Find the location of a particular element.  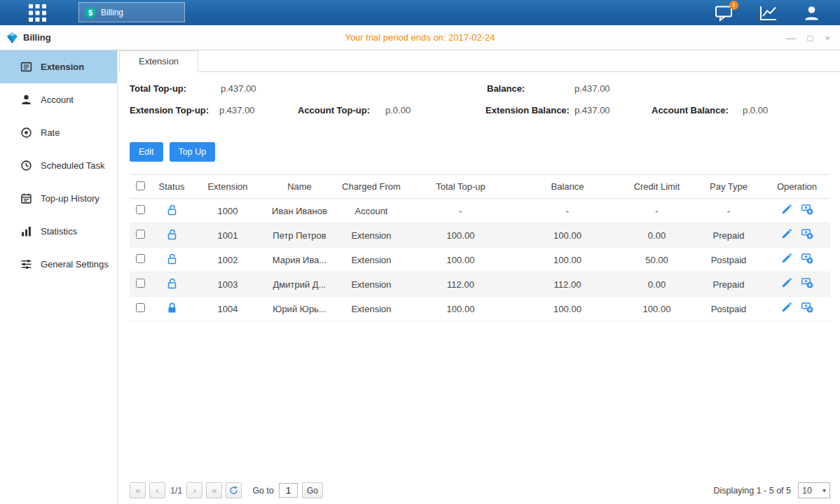

sidebar-item-extension: Extension is located at coordinates (59, 67).